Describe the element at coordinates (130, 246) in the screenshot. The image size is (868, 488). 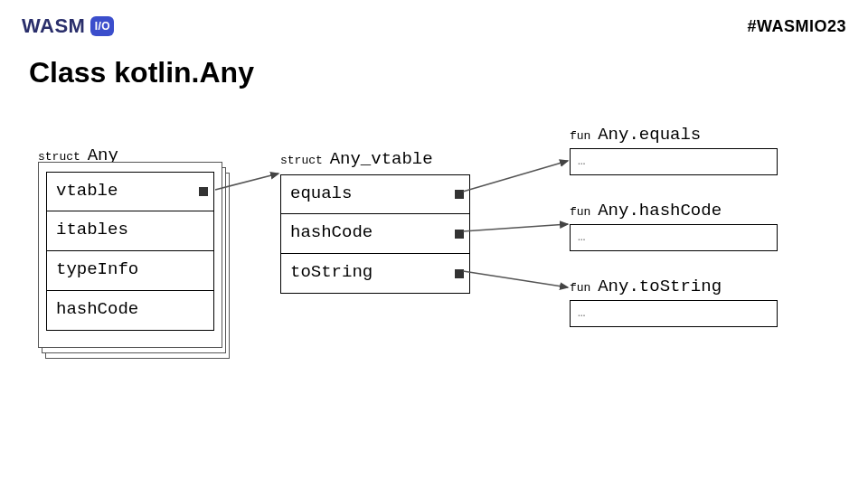
I see `struct-any-stack: struct Any vtable itables typeInfo hashC…` at that location.